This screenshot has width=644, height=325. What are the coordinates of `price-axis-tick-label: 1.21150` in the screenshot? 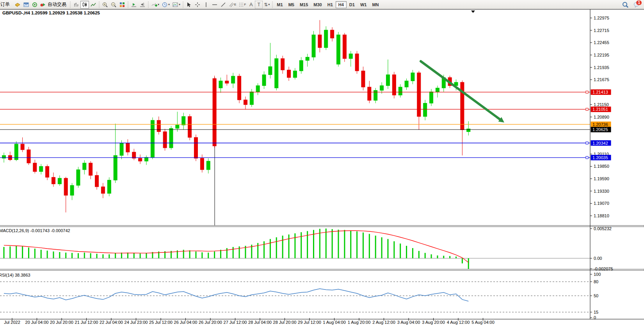 It's located at (601, 105).